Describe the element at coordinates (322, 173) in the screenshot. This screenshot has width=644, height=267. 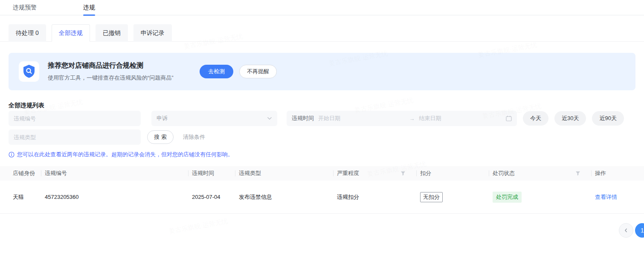
I see `table-header: 店铺身份 违规编号 违规时间 违规类型 严重程度 扣分 处罚状态 操作` at that location.